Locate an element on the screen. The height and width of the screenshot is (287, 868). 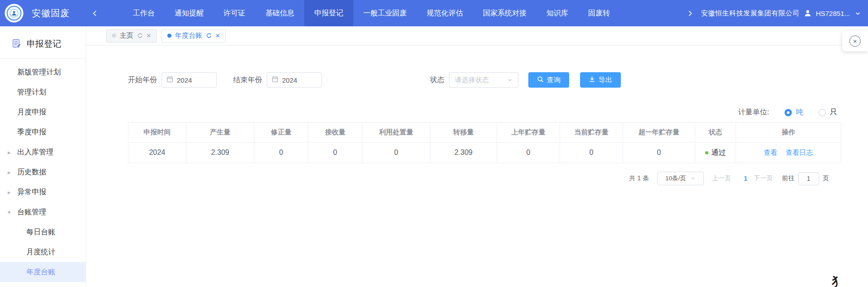
status-label: 状态 is located at coordinates (437, 80).